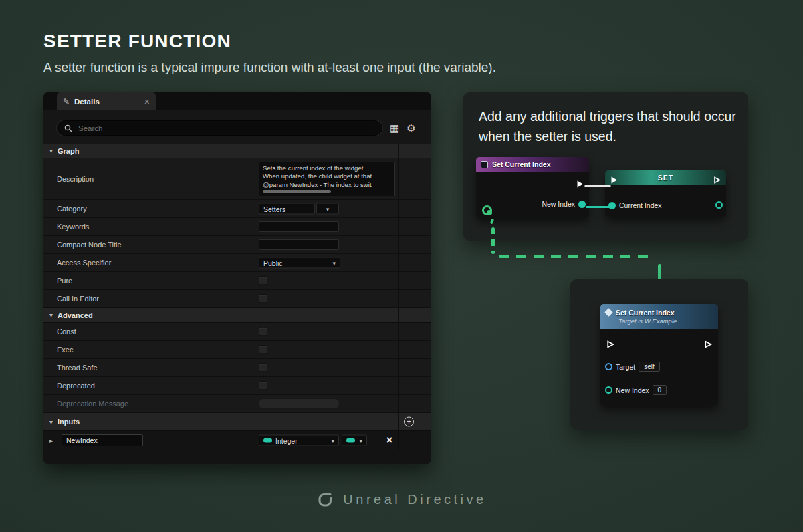 This screenshot has width=803, height=532. What do you see at coordinates (237, 422) in the screenshot?
I see `section-header-inputs: ▾ Inputs +` at bounding box center [237, 422].